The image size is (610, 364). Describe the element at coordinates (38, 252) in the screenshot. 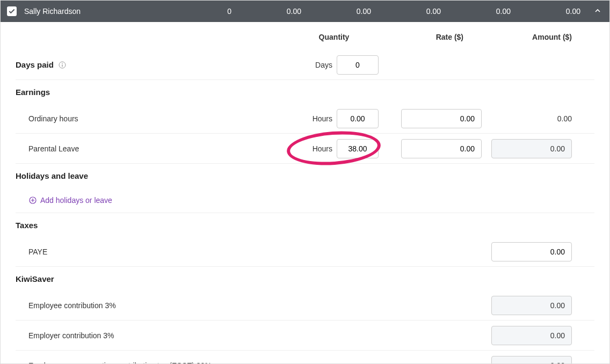

I see `paye-label: PAYE` at that location.